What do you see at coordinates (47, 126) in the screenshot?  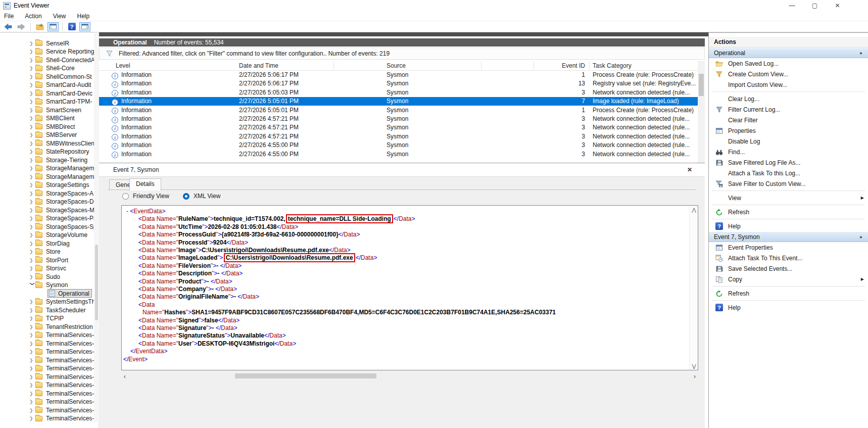 I see `tree-item-smbdirect: ❯SMBDirect` at bounding box center [47, 126].